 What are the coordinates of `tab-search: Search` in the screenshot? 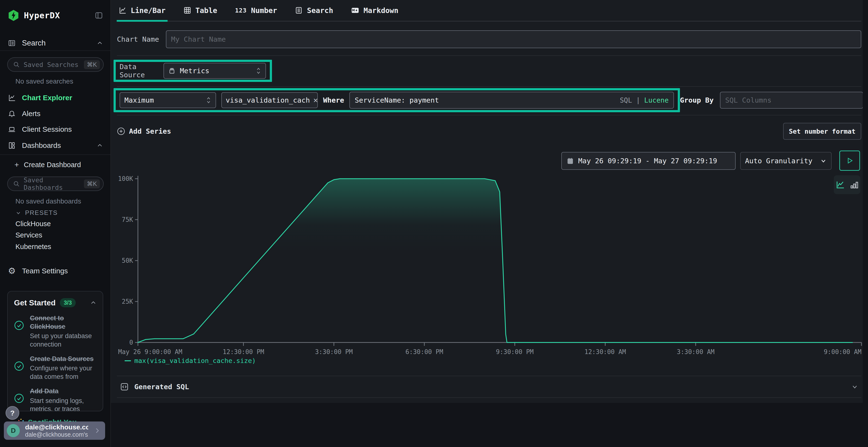 It's located at (314, 10).